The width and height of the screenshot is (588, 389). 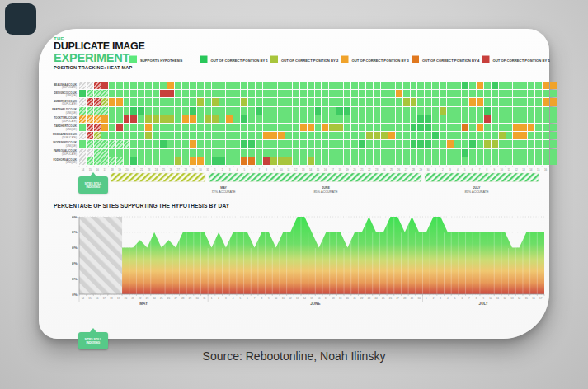 I want to click on heatmap-axis-and-accuracy: 1415161718192021222324252627282930311234…, so click(x=294, y=185).